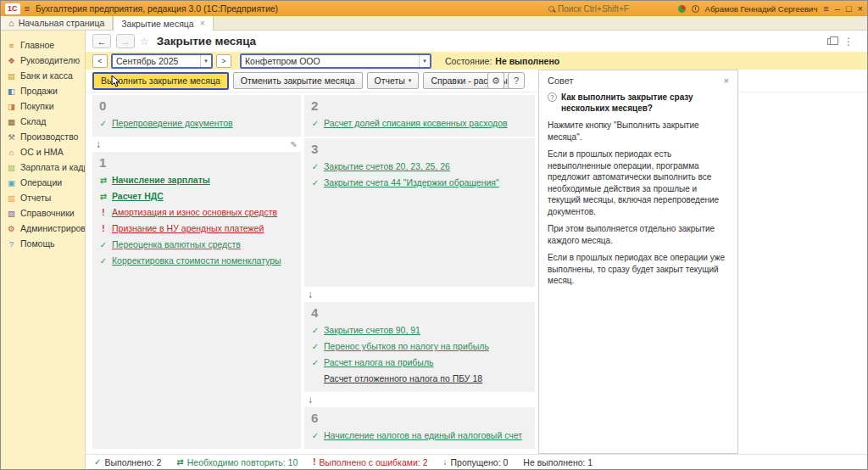 The height and width of the screenshot is (470, 868). I want to click on operation-link: Корректировка стоимости номенклатуры, so click(197, 261).